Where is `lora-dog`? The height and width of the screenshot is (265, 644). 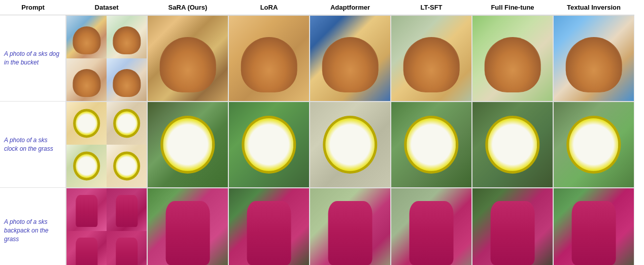 lora-dog is located at coordinates (269, 58).